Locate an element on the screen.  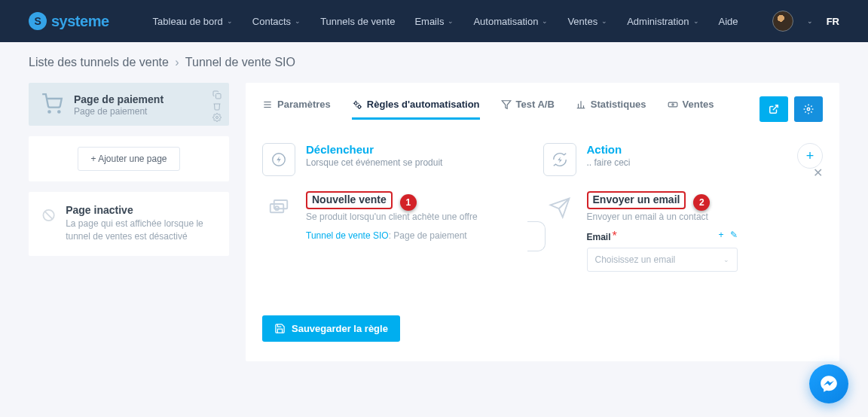
cart-icon is located at coordinates (52, 104).